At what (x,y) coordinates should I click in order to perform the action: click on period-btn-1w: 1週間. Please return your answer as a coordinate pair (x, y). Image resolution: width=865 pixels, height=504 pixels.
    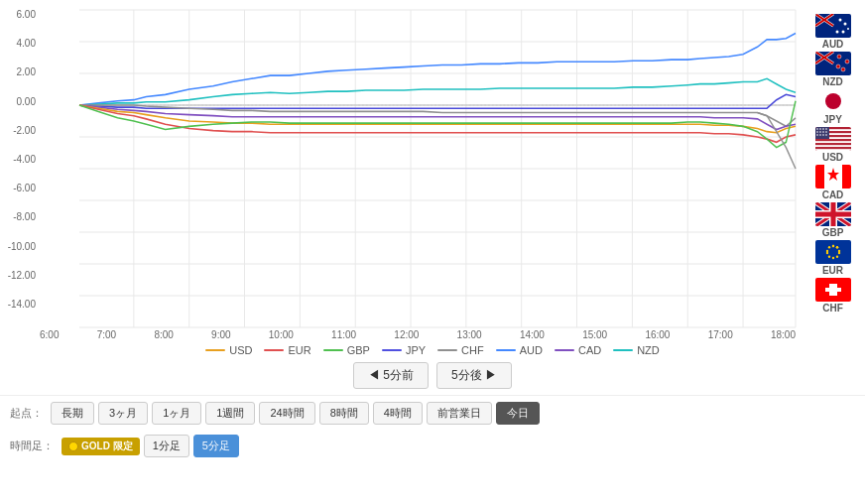
    Looking at the image, I should click on (230, 413).